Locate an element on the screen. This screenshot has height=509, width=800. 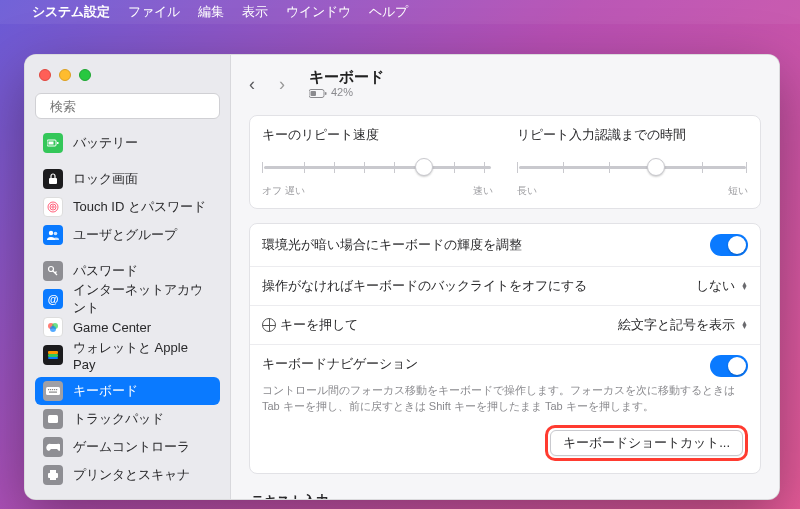
keyboard-nav-toggle is located at coordinates (729, 366).